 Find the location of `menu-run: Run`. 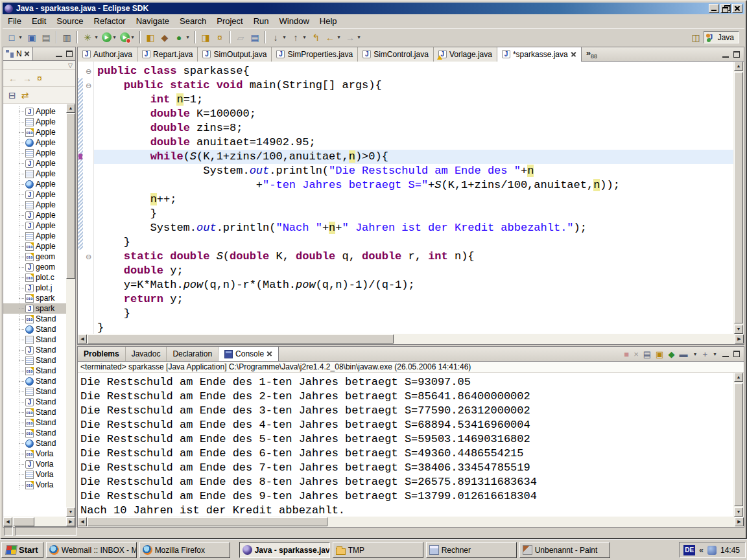

menu-run: Run is located at coordinates (261, 21).